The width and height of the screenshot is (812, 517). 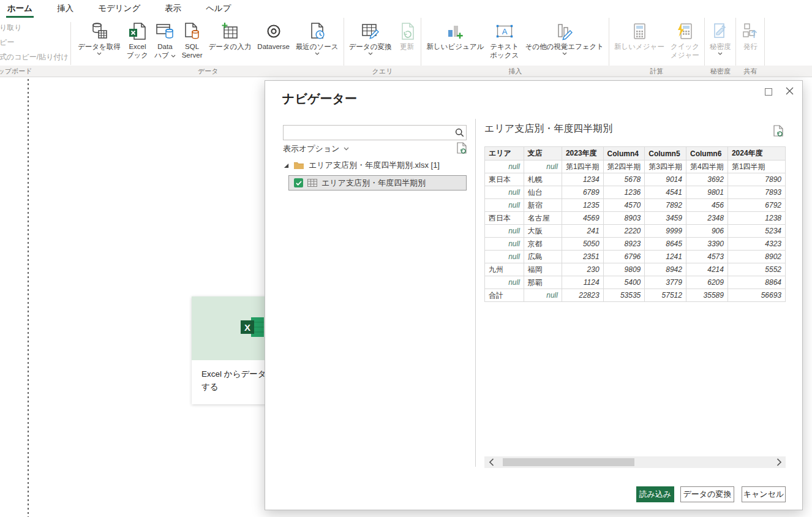 What do you see at coordinates (624, 295) in the screenshot?
I see `table-cell: 53535` at bounding box center [624, 295].